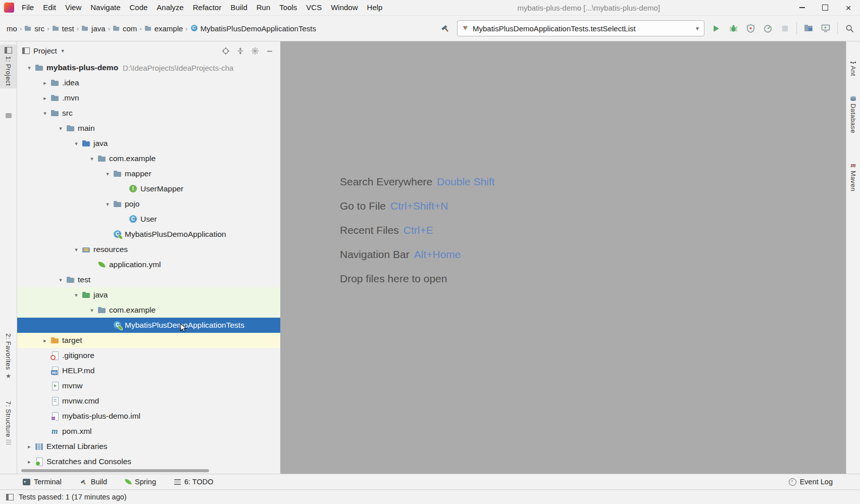 The height and width of the screenshot is (504, 860). Describe the element at coordinates (93, 28) in the screenshot. I see `breadcrumb-item-java: java` at that location.